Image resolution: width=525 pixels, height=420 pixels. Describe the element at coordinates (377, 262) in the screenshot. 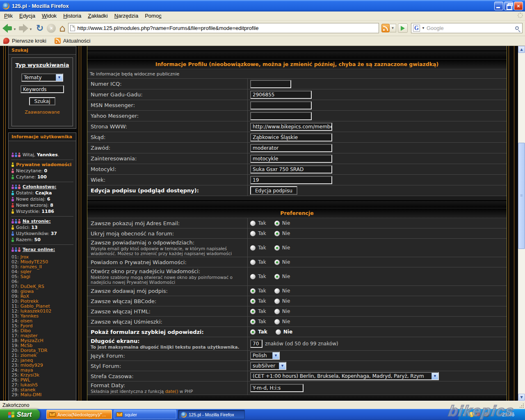

I see `preference-control-cell: TakNie` at that location.